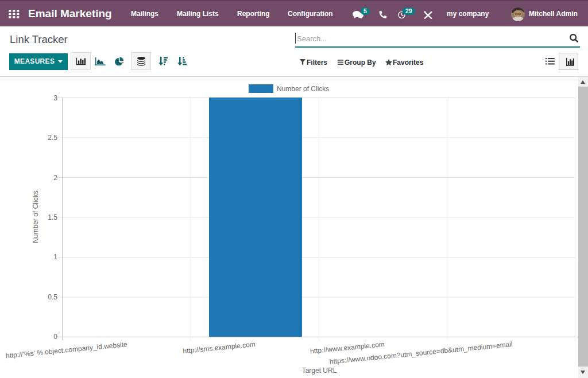 This screenshot has width=588, height=378. Describe the element at coordinates (67, 350) in the screenshot. I see `svg-text:http://'%s' % object.company_i: http://'%s' % object.company_id.website` at that location.